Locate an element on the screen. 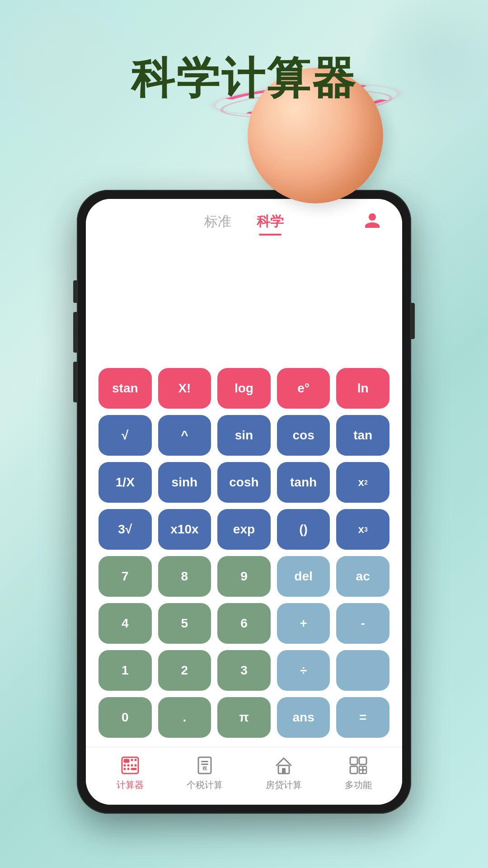 The image size is (488, 868). nav-multifunction-label: 多功能 is located at coordinates (358, 785).